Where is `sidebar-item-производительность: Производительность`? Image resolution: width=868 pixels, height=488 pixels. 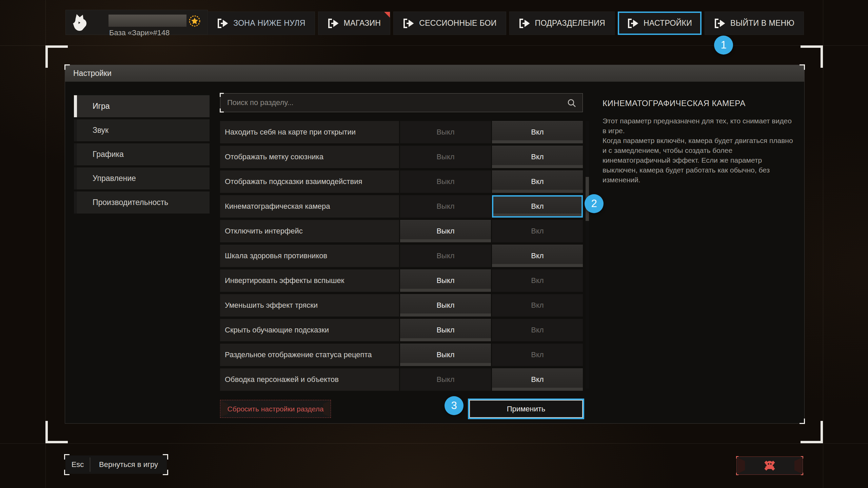
sidebar-item-производительность: Производительность is located at coordinates (142, 203).